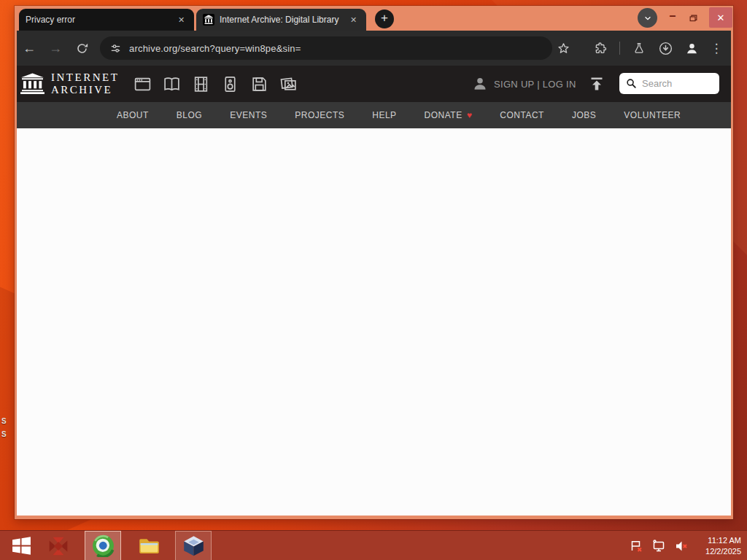  What do you see at coordinates (721, 18) in the screenshot?
I see `close-window-button: ✕` at bounding box center [721, 18].